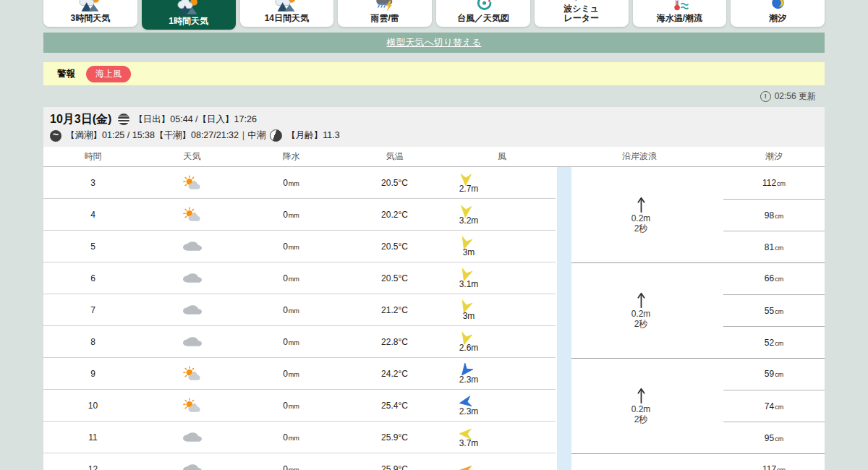 The image size is (868, 470). What do you see at coordinates (93, 467) in the screenshot?
I see `hour-value: 12` at bounding box center [93, 467].